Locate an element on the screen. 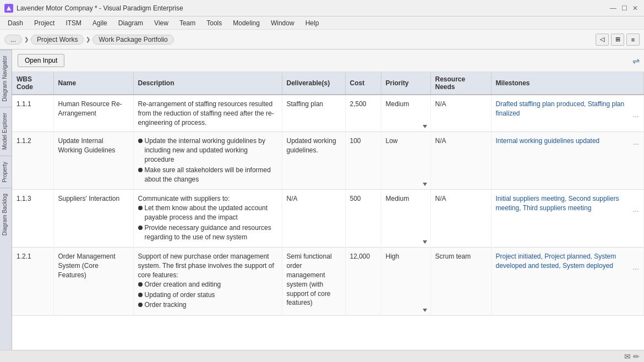 This screenshot has width=644, height=362. cell-milestones-0: Drafted staffing plan produced, Staffing… is located at coordinates (567, 113).